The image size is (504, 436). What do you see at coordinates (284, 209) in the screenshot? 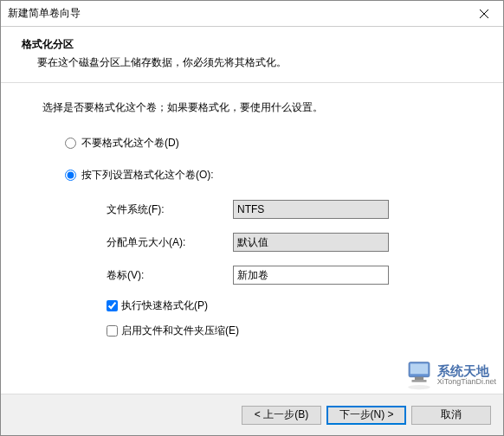
I see `file-system-row: 文件系统(F): NTFS` at bounding box center [284, 209].